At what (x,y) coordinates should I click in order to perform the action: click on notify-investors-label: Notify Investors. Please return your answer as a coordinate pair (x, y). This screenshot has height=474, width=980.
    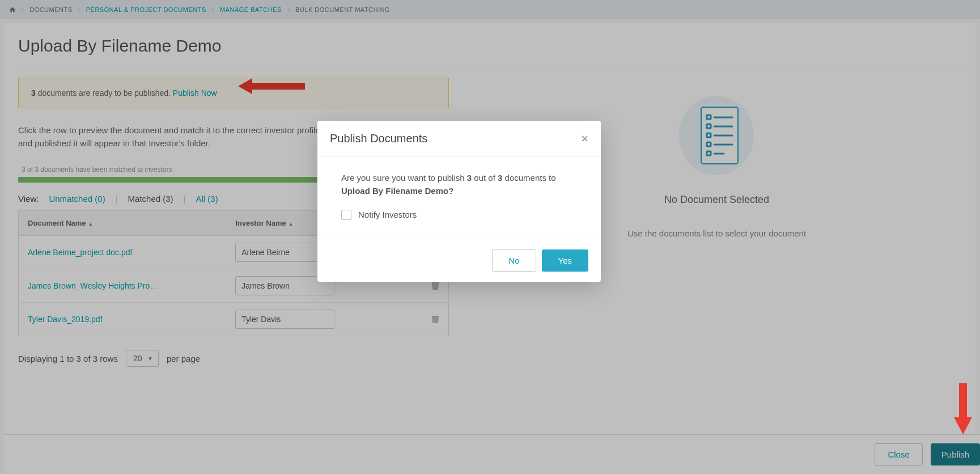
    Looking at the image, I should click on (388, 215).